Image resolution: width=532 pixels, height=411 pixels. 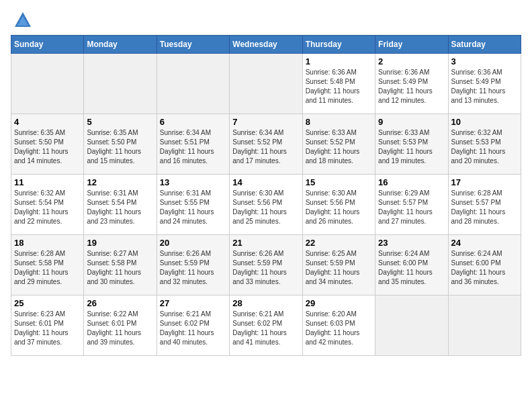 What do you see at coordinates (48, 44) in the screenshot?
I see `day-header-sunday: Sunday` at bounding box center [48, 44].